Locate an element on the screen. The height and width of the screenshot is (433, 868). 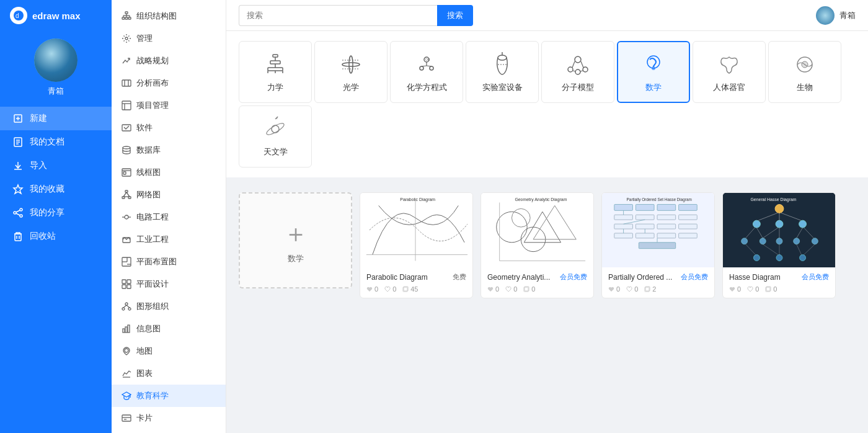
nav-share: 我的分享 is located at coordinates (56, 213).